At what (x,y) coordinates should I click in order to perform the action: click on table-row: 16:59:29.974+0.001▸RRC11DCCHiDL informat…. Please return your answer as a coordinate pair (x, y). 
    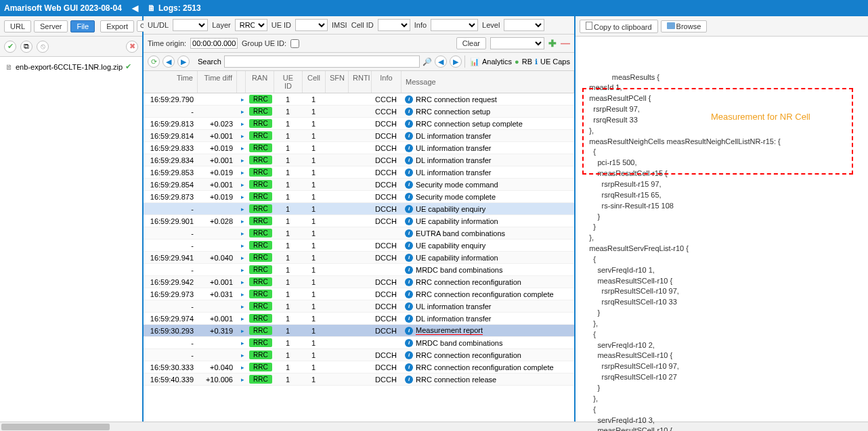
    Looking at the image, I should click on (359, 319).